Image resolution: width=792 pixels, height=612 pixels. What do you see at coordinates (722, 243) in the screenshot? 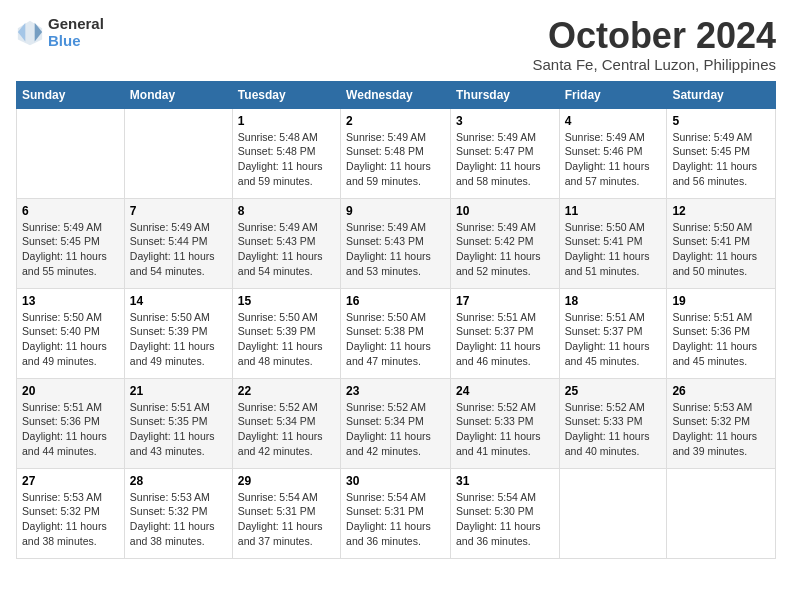
I see `calendar-cell: 12Sunrise: 5:50 AM Sunset: 5:41 PM Dayli…` at bounding box center [722, 243].